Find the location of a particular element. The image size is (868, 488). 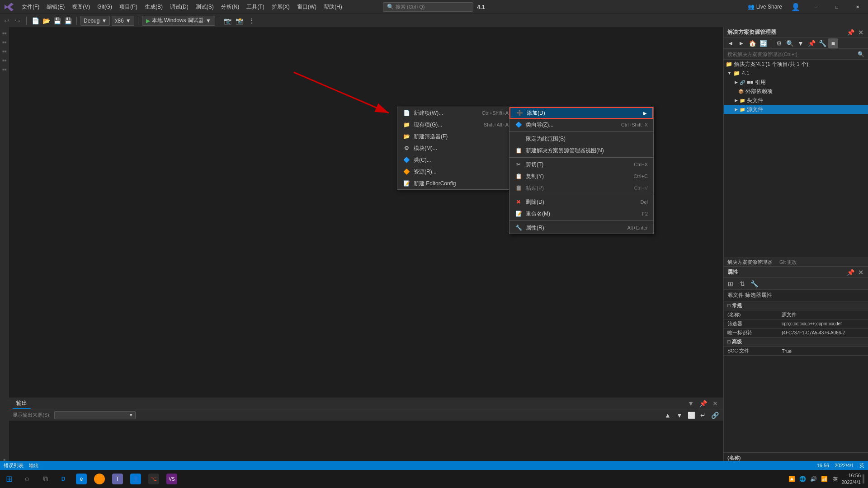

se-search-input is located at coordinates (793, 54).